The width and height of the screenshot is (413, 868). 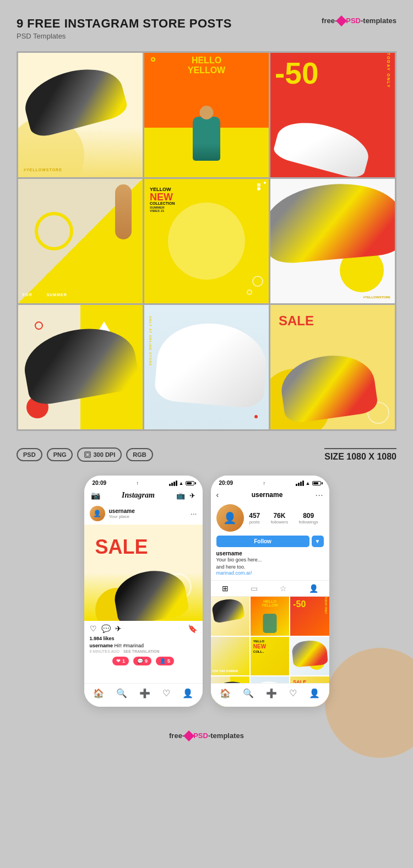 I want to click on phone-right: 20:09 ↑ ▲ ‹ usern, so click(x=270, y=591).